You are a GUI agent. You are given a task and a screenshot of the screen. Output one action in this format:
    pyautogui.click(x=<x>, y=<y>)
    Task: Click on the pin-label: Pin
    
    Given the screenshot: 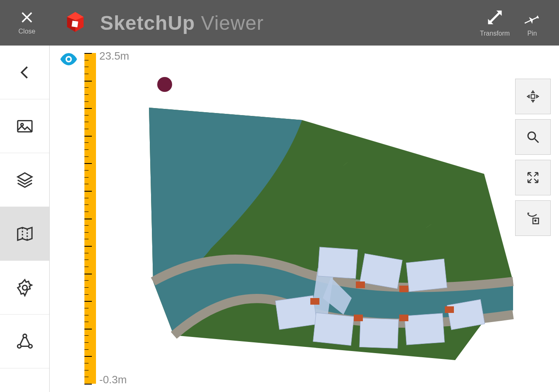 What is the action you would take?
    pyautogui.click(x=532, y=34)
    